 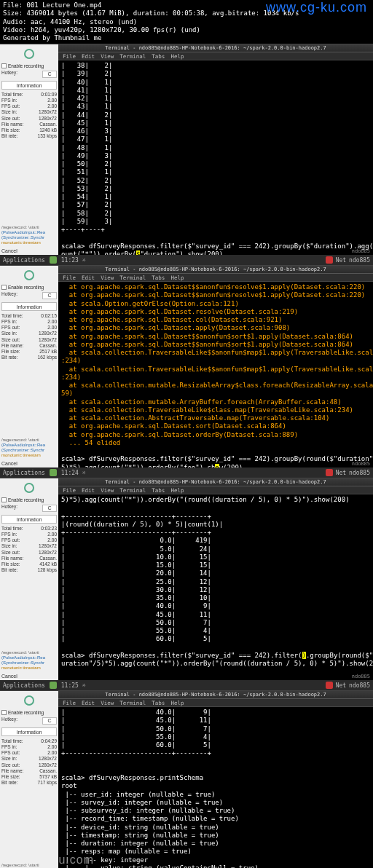 What do you see at coordinates (74, 261) in the screenshot?
I see `taskbar-clock: 11:23 ☼` at bounding box center [74, 261].